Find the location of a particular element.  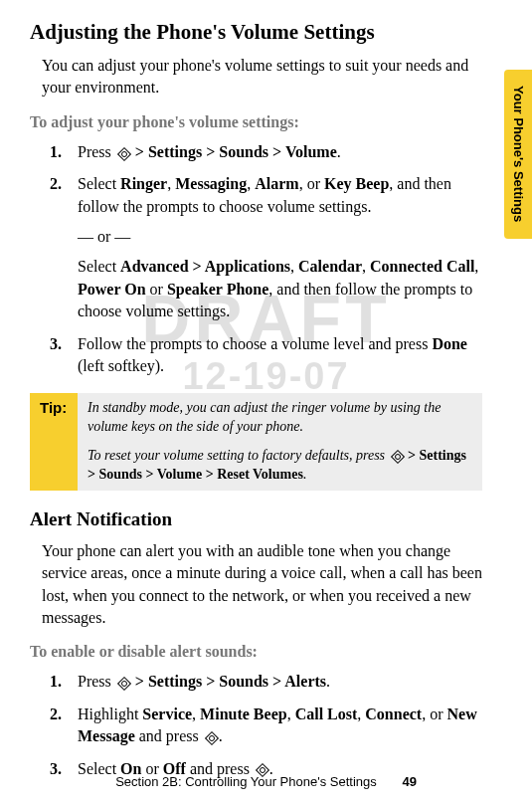

alert-step-1: 1. Press > Settings > Sounds > Alerts. is located at coordinates (270, 682).